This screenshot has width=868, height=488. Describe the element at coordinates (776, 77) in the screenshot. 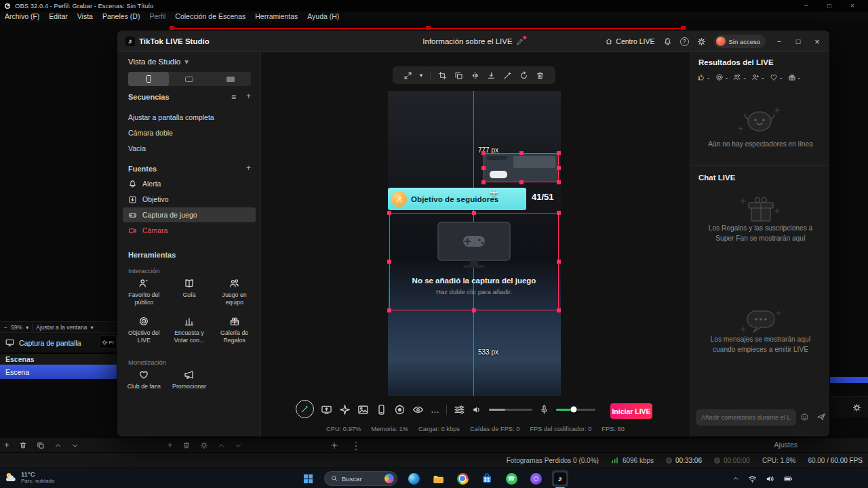

I see `stat-hearts: -` at that location.